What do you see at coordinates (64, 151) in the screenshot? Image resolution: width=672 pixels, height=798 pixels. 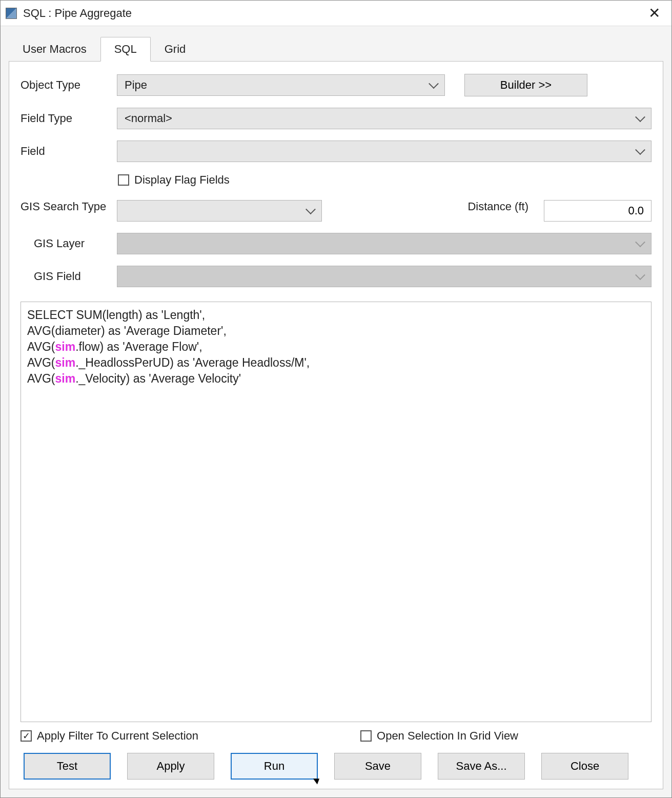 I see `field-label: Field` at bounding box center [64, 151].